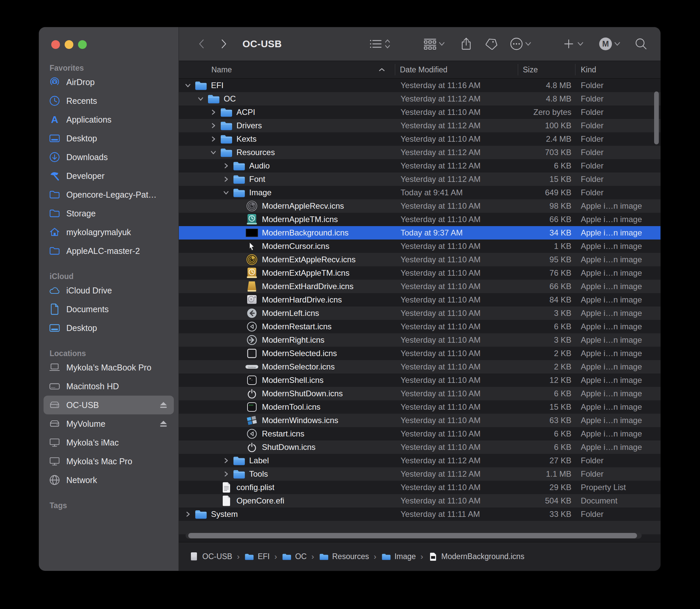 Image resolution: width=700 pixels, height=609 pixels. Describe the element at coordinates (420, 233) in the screenshot. I see `table-row-modernbackground-icns: ModernBackground.icnsToday at 9:37 AM34 …` at that location.